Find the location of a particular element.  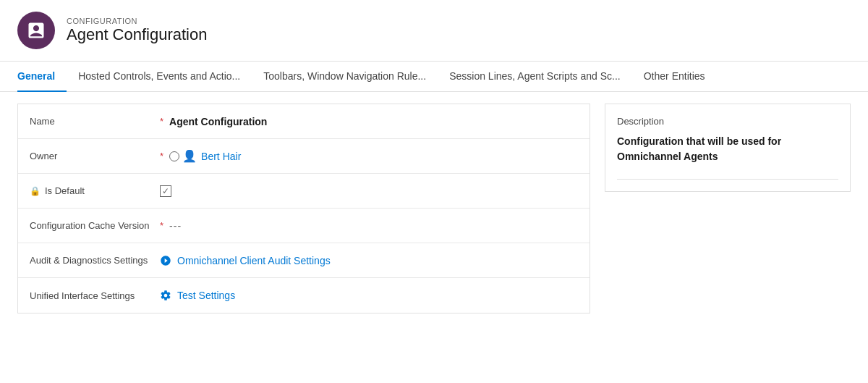

audit-row: Audit & Diagnostics Settings Omnichannel… is located at coordinates (304, 261).